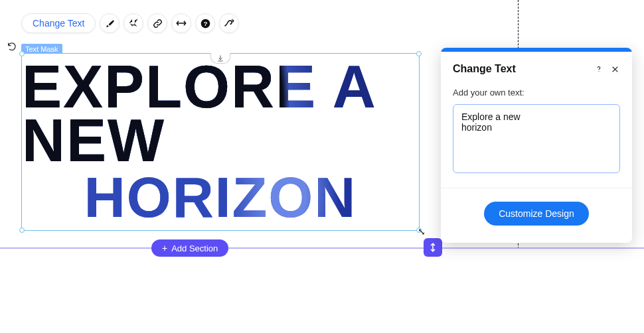 This screenshot has width=644, height=333. Describe the element at coordinates (536, 137) in the screenshot. I see `panel-body: Add your own text:` at that location.